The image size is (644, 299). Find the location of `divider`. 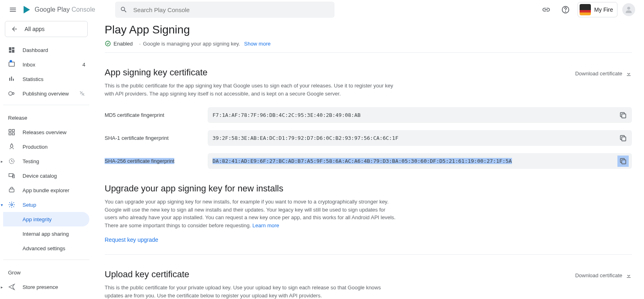

divider is located at coordinates (368, 255).